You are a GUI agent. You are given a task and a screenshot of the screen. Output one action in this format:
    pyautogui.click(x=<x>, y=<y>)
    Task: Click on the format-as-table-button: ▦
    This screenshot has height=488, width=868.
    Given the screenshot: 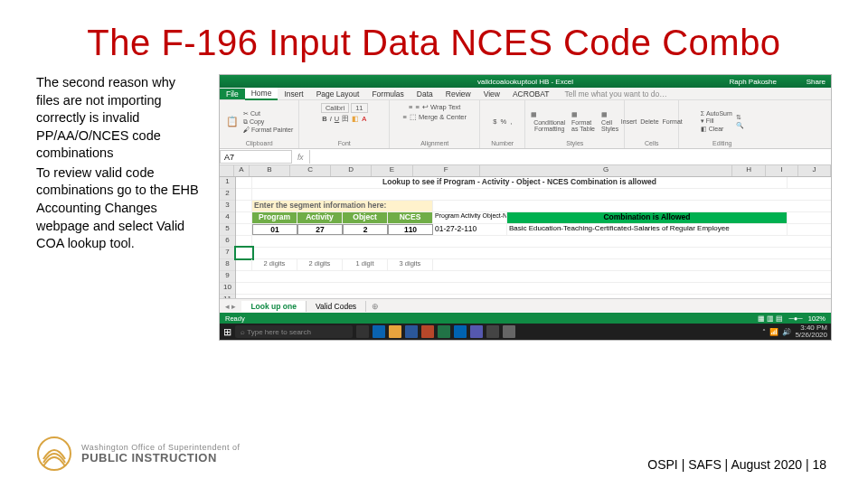 What is the action you would take?
    pyautogui.click(x=575, y=115)
    